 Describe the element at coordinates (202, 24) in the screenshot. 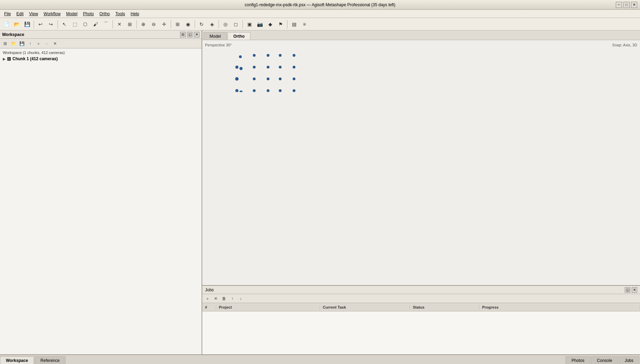

I see `rotate-button: ↻` at that location.